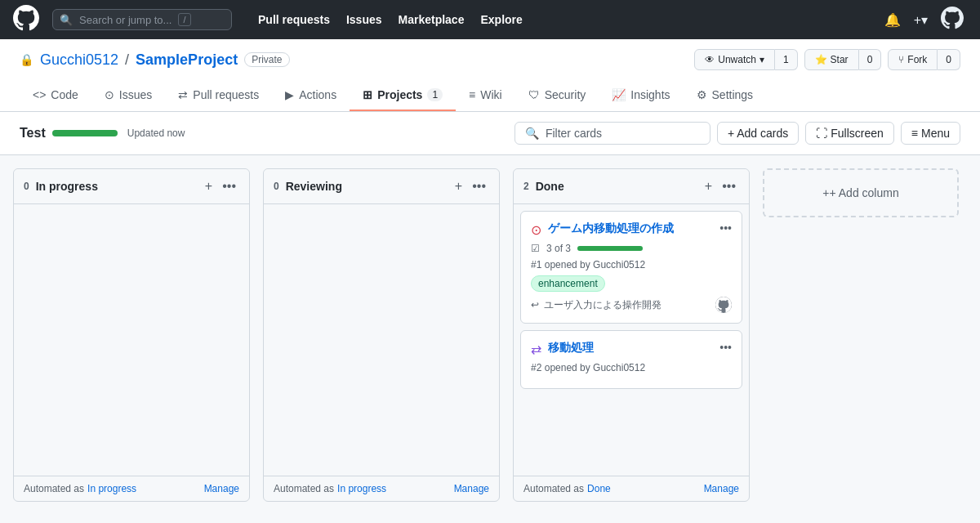  I want to click on tab-settings-label: Settings, so click(733, 95).